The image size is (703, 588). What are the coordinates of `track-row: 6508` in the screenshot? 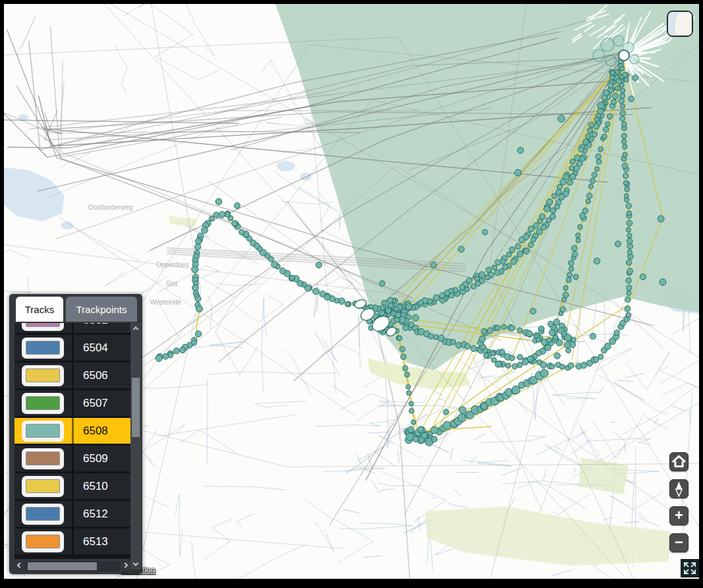 It's located at (72, 432).